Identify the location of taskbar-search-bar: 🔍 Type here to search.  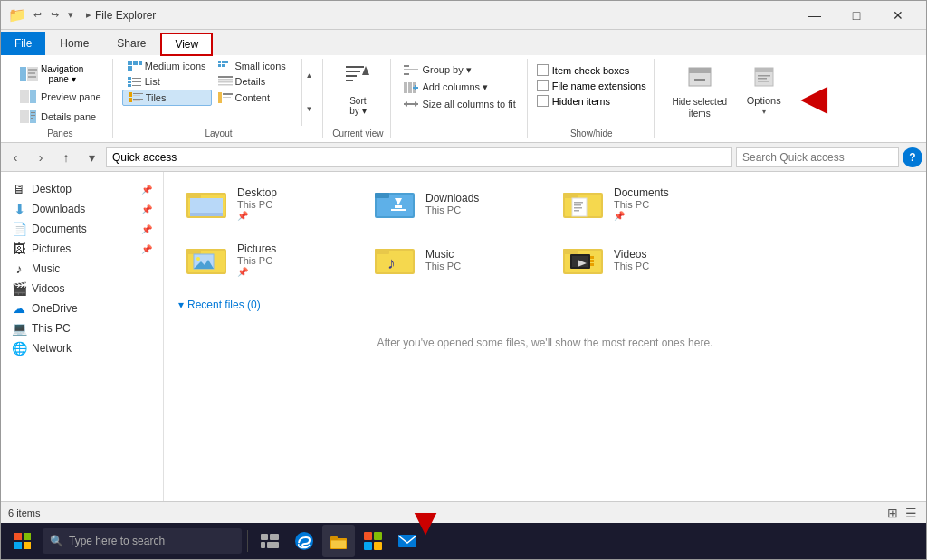
(142, 541).